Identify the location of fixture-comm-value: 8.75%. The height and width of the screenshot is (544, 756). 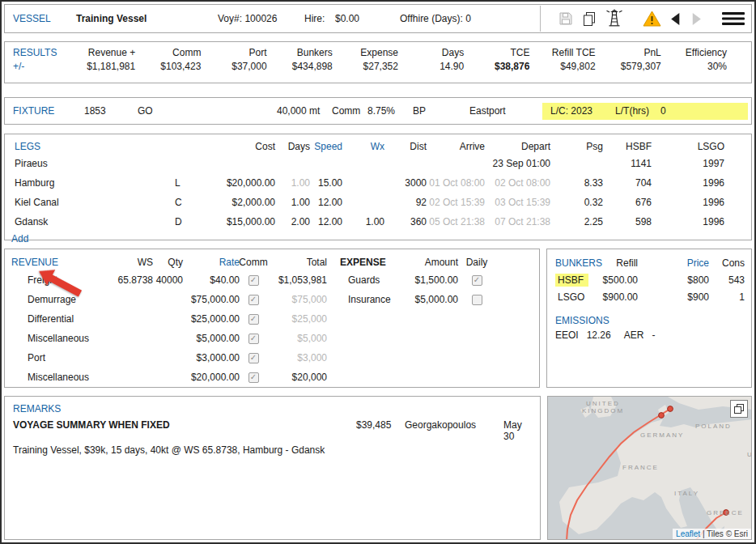
(390, 111).